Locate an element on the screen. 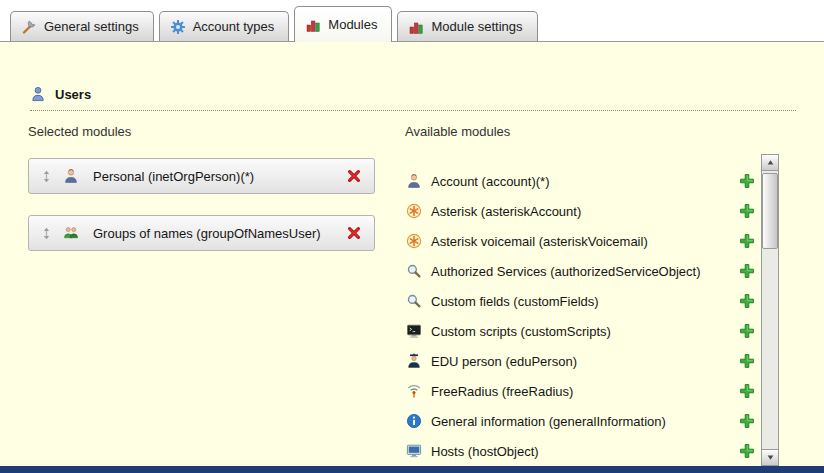 This screenshot has width=824, height=473. selected-modules-list: Personal (inetOrgPerson)(*) Groups of na… is located at coordinates (202, 204).